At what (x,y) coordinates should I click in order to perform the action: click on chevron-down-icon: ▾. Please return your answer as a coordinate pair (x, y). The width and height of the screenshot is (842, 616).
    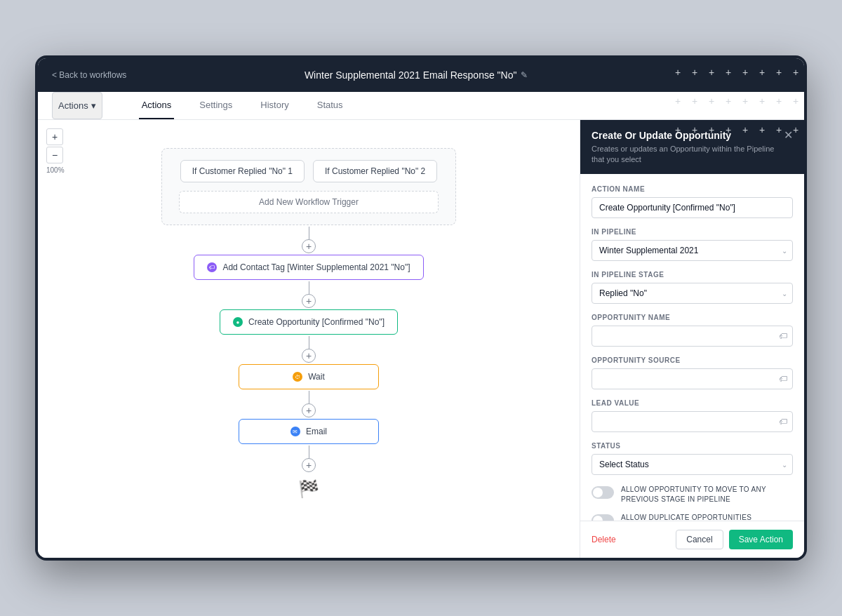
    Looking at the image, I should click on (94, 105).